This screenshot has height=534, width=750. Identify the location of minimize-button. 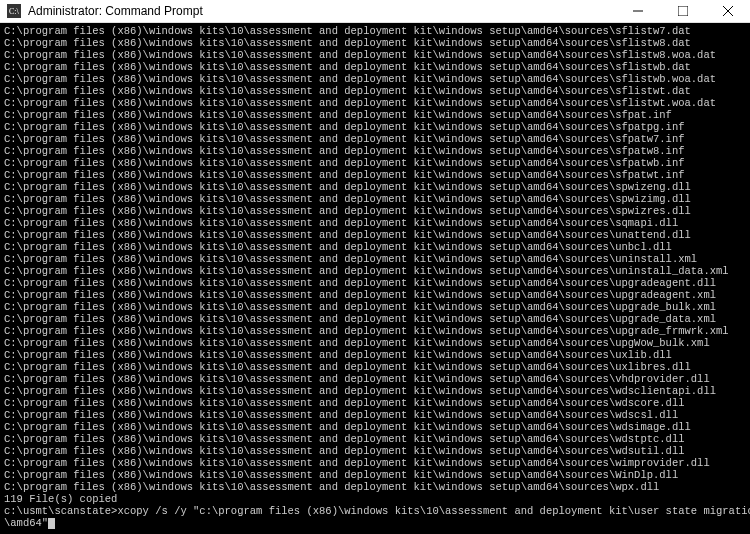
(638, 11).